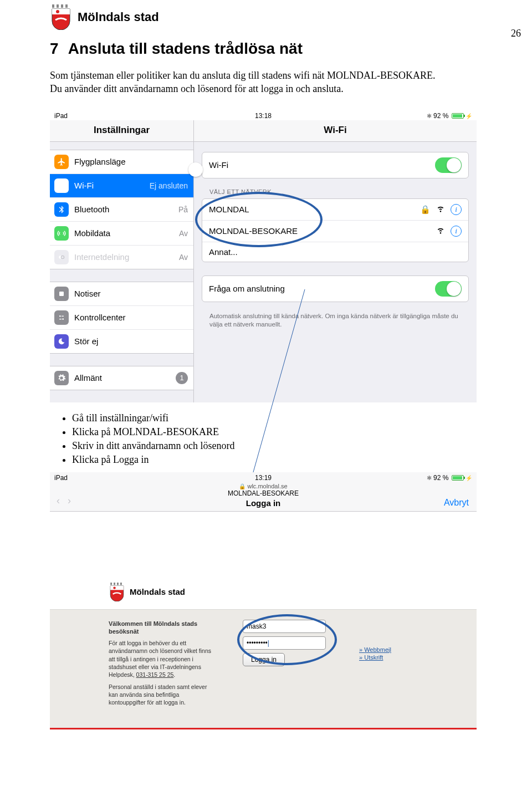 The image size is (532, 796). Describe the element at coordinates (335, 232) in the screenshot. I see `network-row-besokare: MOLNDAL-BESOKARE i` at that location.